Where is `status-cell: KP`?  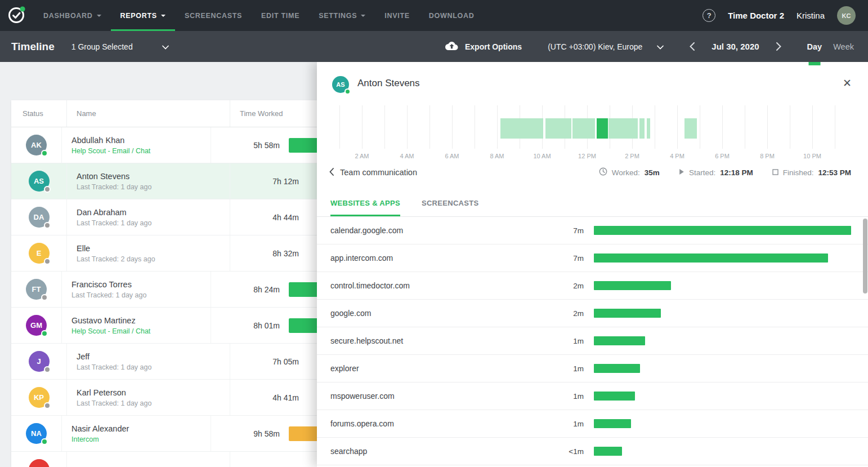
status-cell: KP is located at coordinates (39, 398).